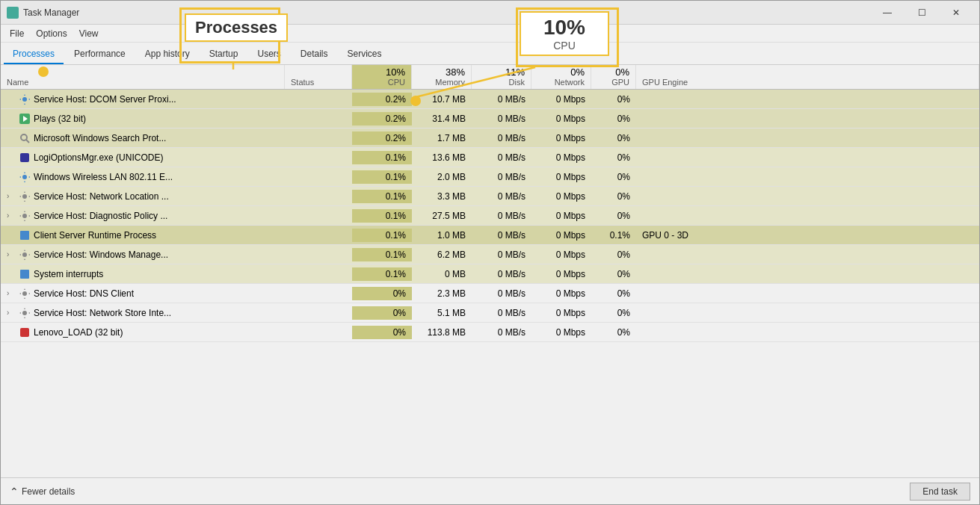 The width and height of the screenshot is (980, 505). Describe the element at coordinates (89, 34) in the screenshot. I see `menu-view: View` at that location.